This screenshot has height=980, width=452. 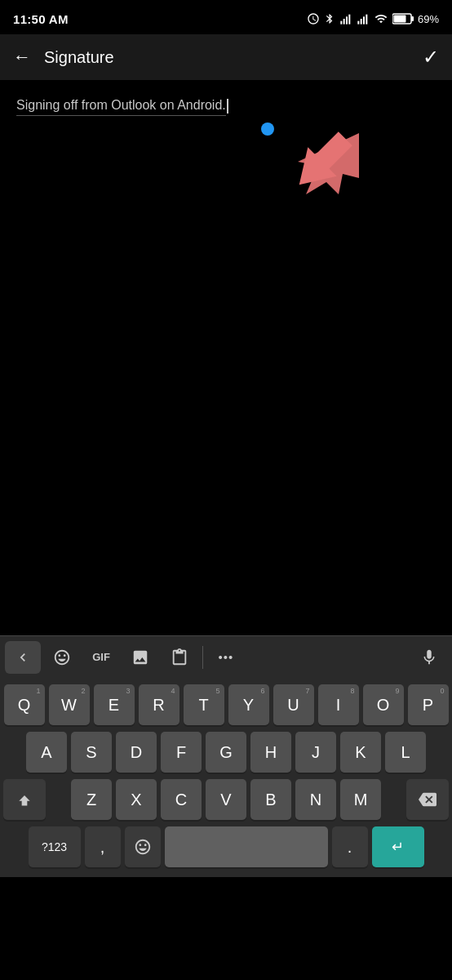 What do you see at coordinates (398, 847) in the screenshot?
I see `enter-key: ↵` at bounding box center [398, 847].